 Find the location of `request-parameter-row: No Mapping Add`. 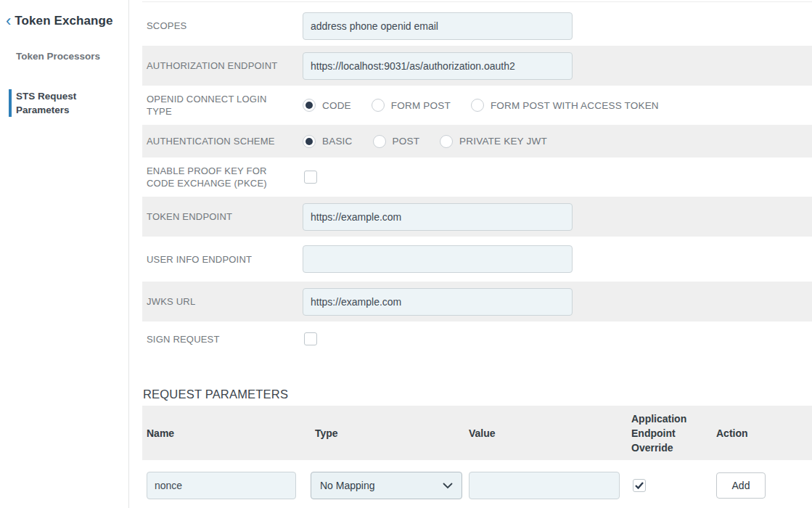

request-parameter-row: No Mapping Add is located at coordinates (477, 480).